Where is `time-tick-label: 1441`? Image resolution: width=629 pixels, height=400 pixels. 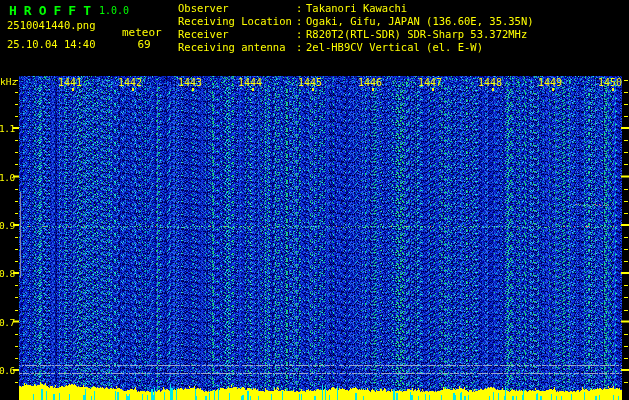
time-tick-label: 1441 is located at coordinates (70, 82).